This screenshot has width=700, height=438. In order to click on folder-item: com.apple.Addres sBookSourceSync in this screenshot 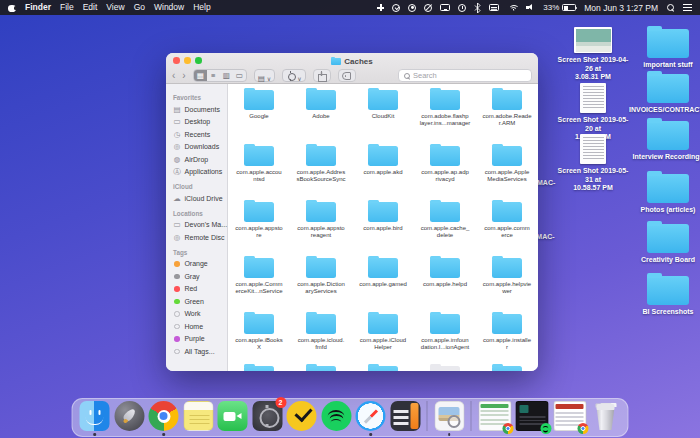, I will do `click(321, 170)`.